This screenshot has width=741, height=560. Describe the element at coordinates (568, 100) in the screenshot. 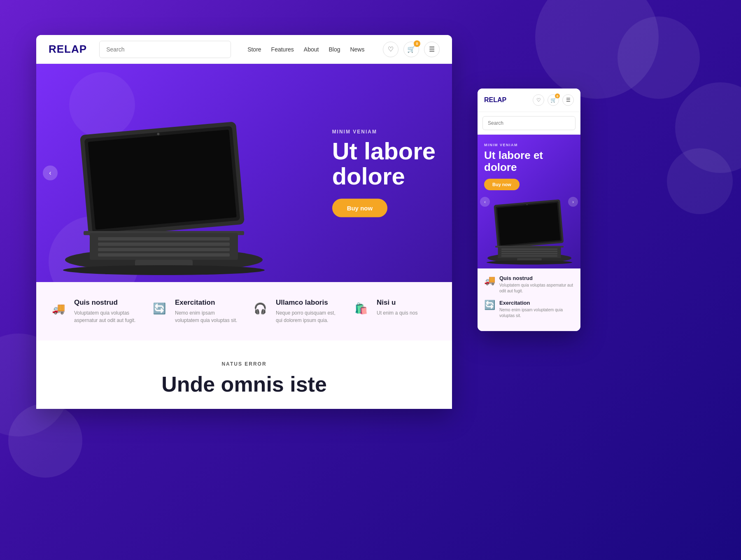

I see `mobile-menu-button: ☰` at that location.